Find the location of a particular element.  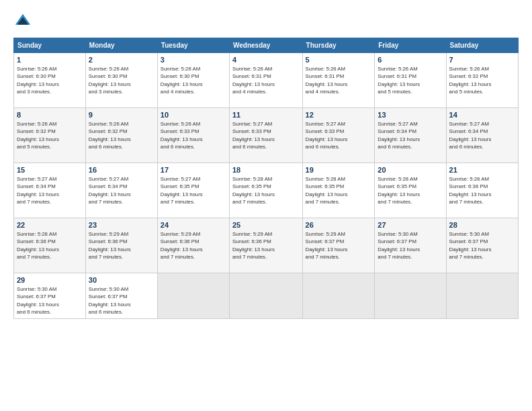

calendar-header-row: SundayMondayTuesdayWednesdayThursdayFrid… is located at coordinates (266, 46).